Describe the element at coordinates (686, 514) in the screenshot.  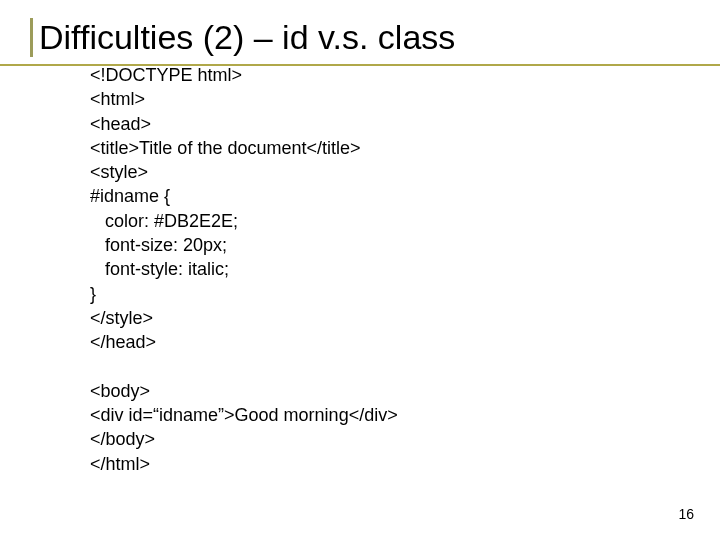
I see `page-number: 16` at that location.